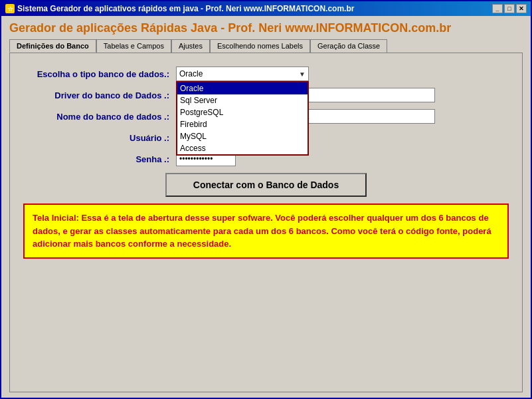  Describe the element at coordinates (242, 136) in the screenshot. I see `dropdown-item-mysql: MySQL` at that location.